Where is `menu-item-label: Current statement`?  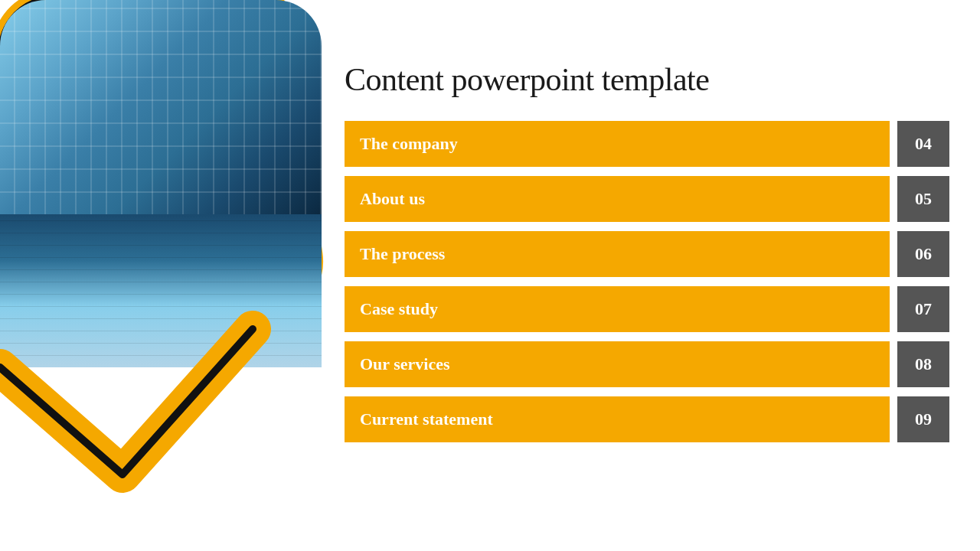 menu-item-label: Current statement is located at coordinates (617, 419).